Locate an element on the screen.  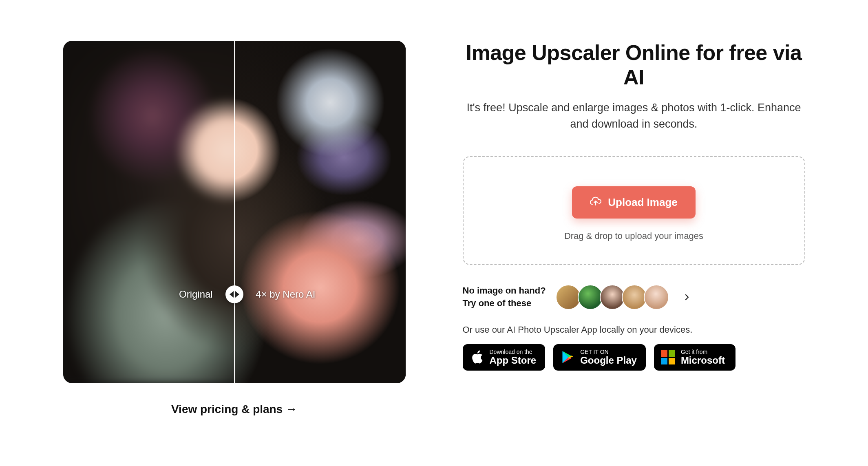
compare-slider-handle is located at coordinates (234, 294).